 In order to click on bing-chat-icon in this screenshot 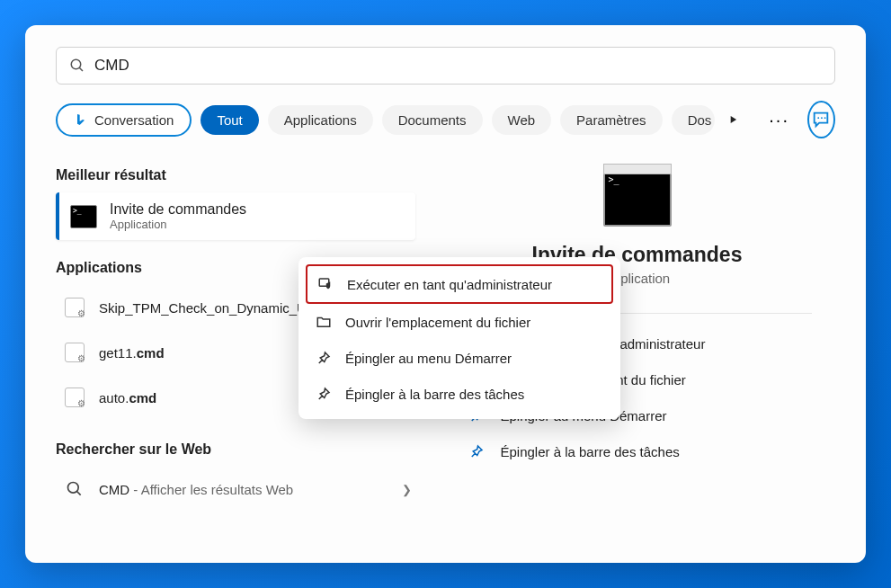, I will do `click(821, 120)`.